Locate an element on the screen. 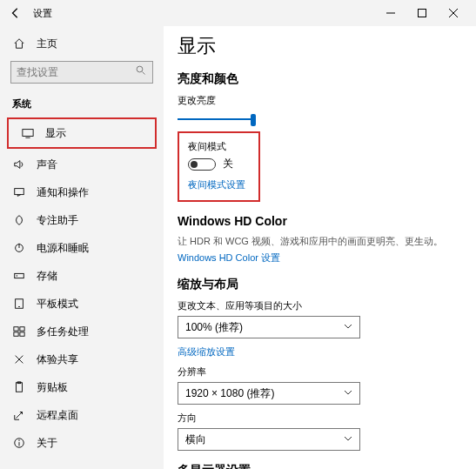 The width and height of the screenshot is (476, 469). sidebar-item-clipboard: 剪贴板 is located at coordinates (82, 387).